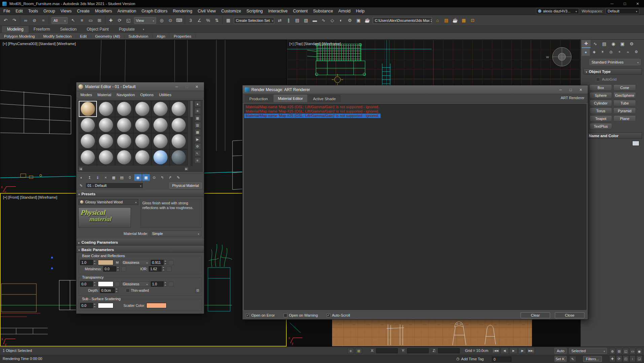 This screenshot has height=363, width=644. What do you see at coordinates (464, 21) in the screenshot?
I see `snapshot-icon: ▦` at bounding box center [464, 21].